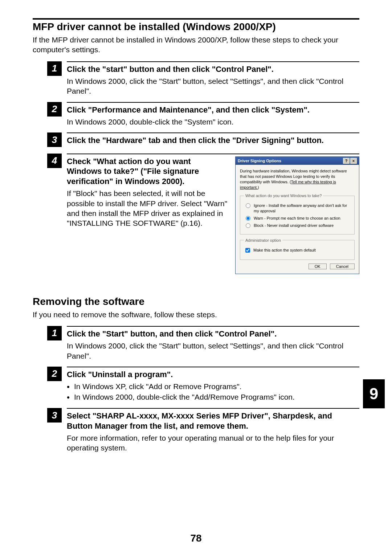 This screenshot has height=555, width=392. I want to click on action-fieldset: What action do you want Windows to take?…, so click(297, 214).